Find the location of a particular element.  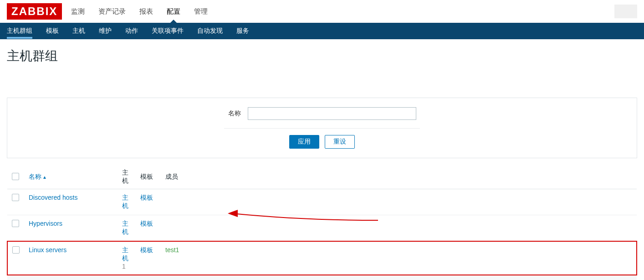

topnav-item-inventory: 资产记录 is located at coordinates (112, 12).